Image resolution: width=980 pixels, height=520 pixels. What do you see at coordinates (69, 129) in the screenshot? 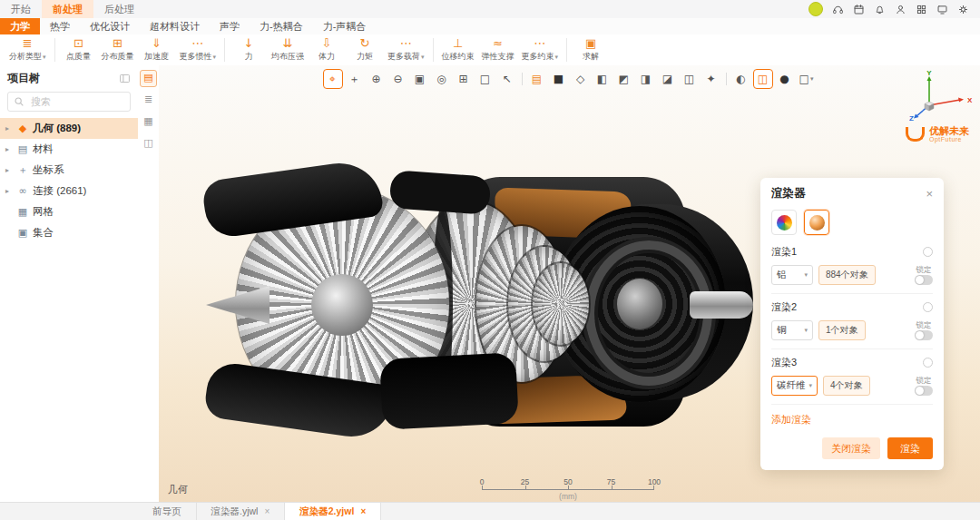
I see `tree-item-geometry: ▸ ◆ 几何 (889)` at bounding box center [69, 129].